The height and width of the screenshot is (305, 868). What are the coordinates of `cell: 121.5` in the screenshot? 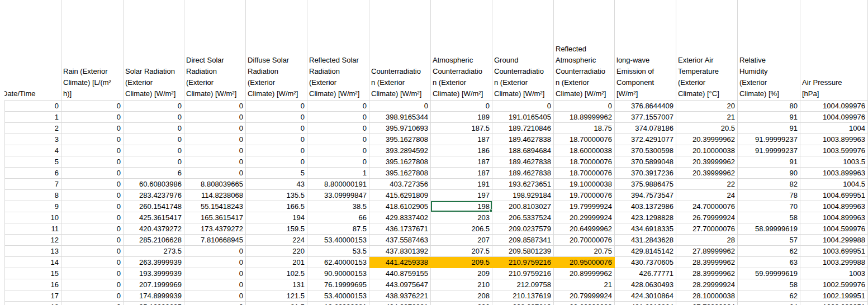 It's located at (277, 296).